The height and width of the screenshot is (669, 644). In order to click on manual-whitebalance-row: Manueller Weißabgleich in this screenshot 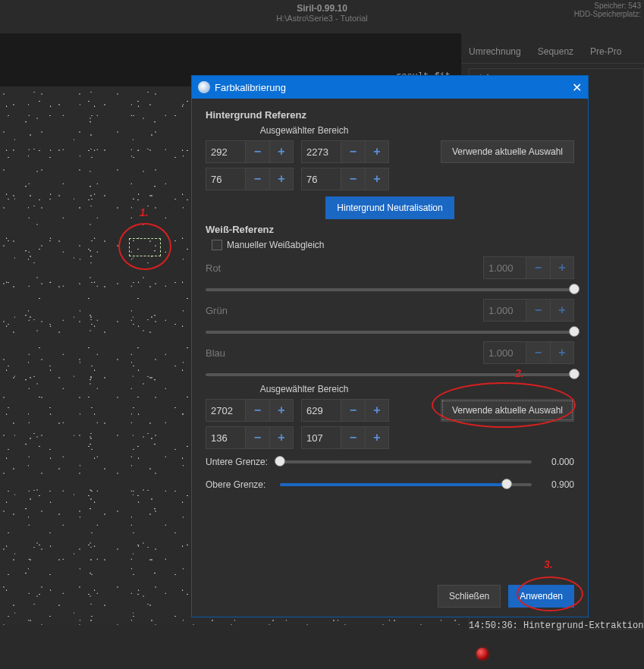, I will do `click(393, 245)`.